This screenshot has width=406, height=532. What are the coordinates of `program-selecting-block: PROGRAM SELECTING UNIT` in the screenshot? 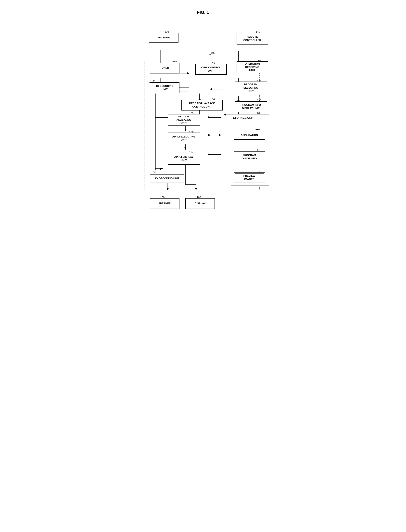 It's located at (251, 88).